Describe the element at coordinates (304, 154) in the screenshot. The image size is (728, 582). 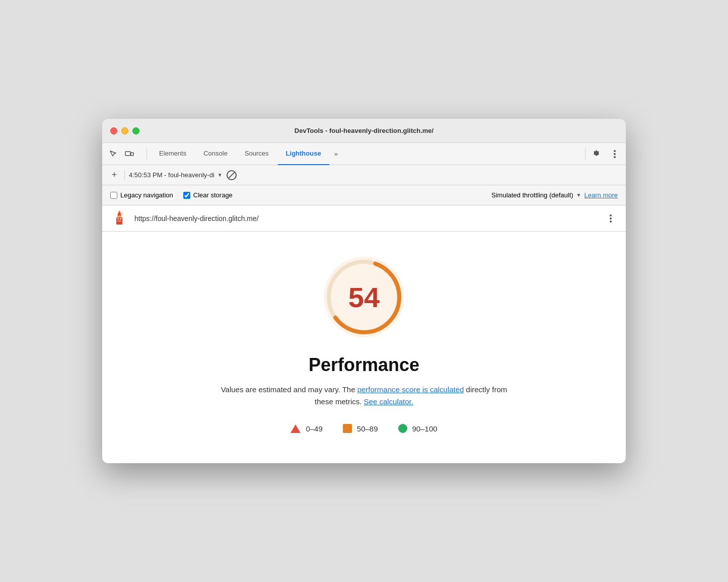
I see `tab-lighthouse: Lighthouse` at that location.